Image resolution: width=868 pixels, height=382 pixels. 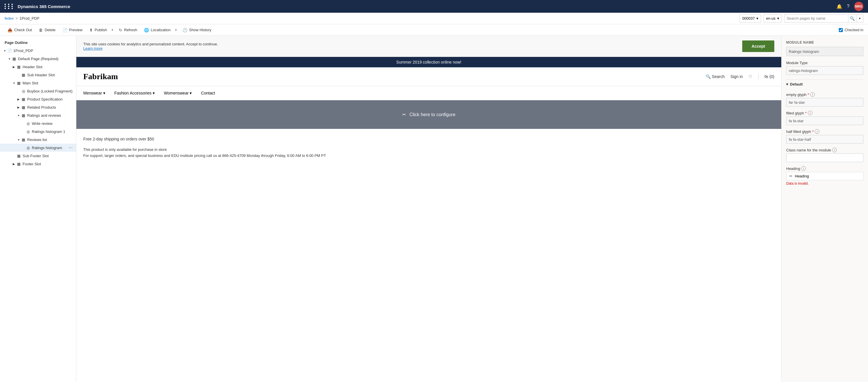 I want to click on menu-item-womenswear: Womenswear ▾, so click(x=178, y=93).